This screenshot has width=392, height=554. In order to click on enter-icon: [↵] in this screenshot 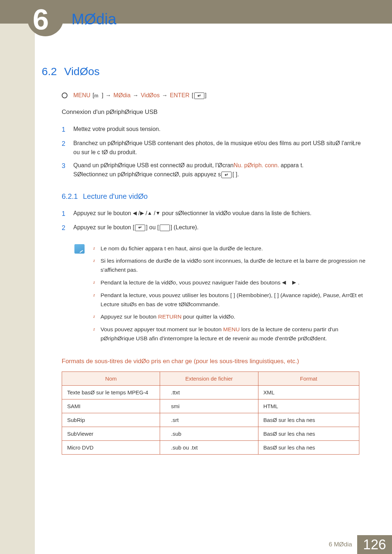, I will do `click(199, 96)`.